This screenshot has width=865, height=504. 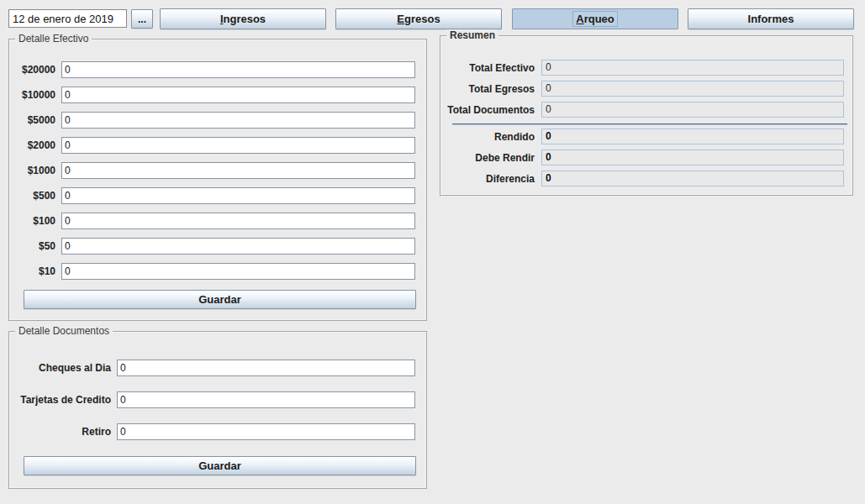 What do you see at coordinates (488, 68) in the screenshot?
I see `summary-label: Total Efectivo` at bounding box center [488, 68].